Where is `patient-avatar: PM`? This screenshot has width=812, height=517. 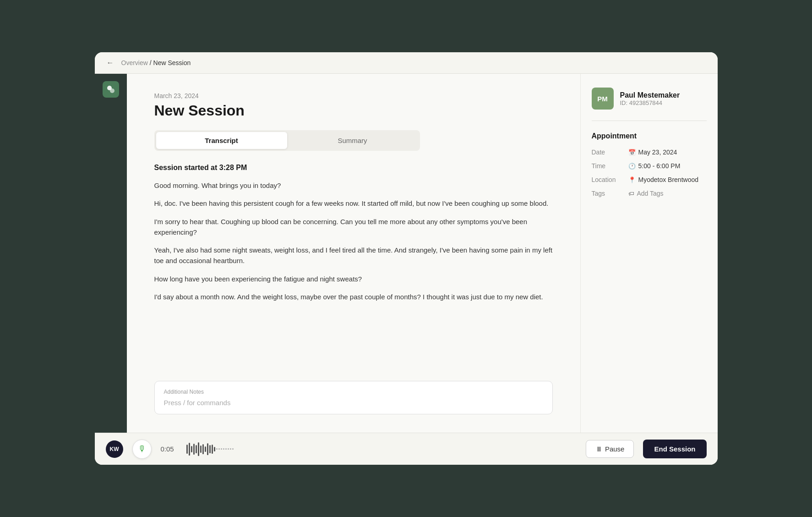
patient-avatar: PM is located at coordinates (603, 99).